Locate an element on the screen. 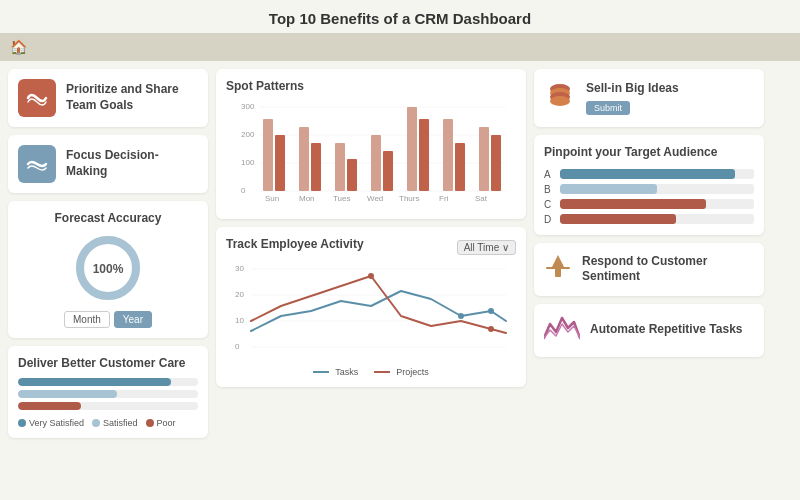 The width and height of the screenshot is (800, 500). coins-icon is located at coordinates (560, 98).